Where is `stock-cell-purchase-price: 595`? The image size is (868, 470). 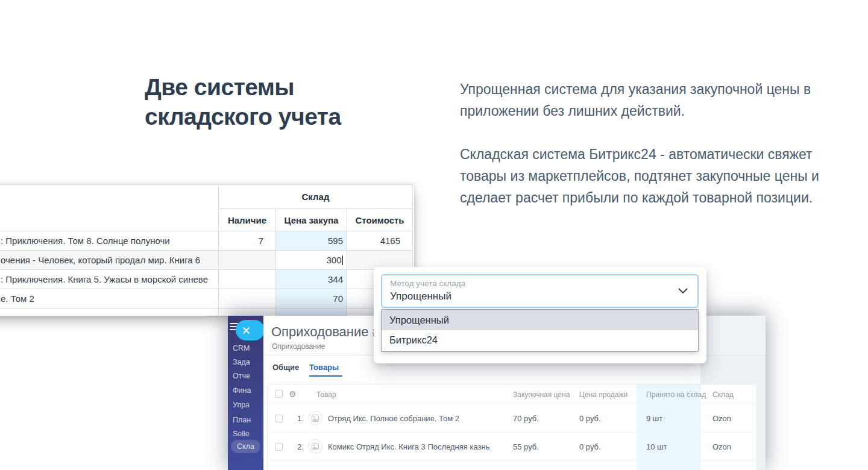
stock-cell-purchase-price: 595 is located at coordinates (312, 241).